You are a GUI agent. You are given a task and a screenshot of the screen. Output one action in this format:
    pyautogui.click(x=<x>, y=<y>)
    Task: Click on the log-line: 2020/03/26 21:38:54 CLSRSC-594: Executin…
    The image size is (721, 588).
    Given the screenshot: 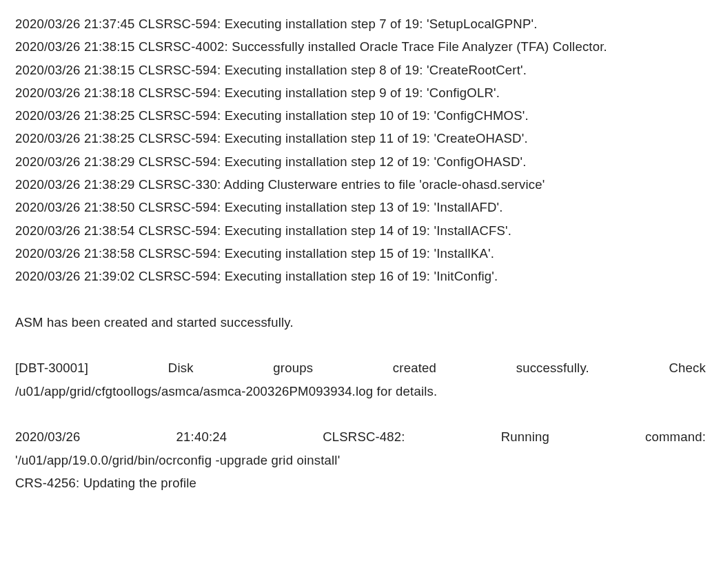 What is the action you would take?
    pyautogui.click(x=360, y=230)
    